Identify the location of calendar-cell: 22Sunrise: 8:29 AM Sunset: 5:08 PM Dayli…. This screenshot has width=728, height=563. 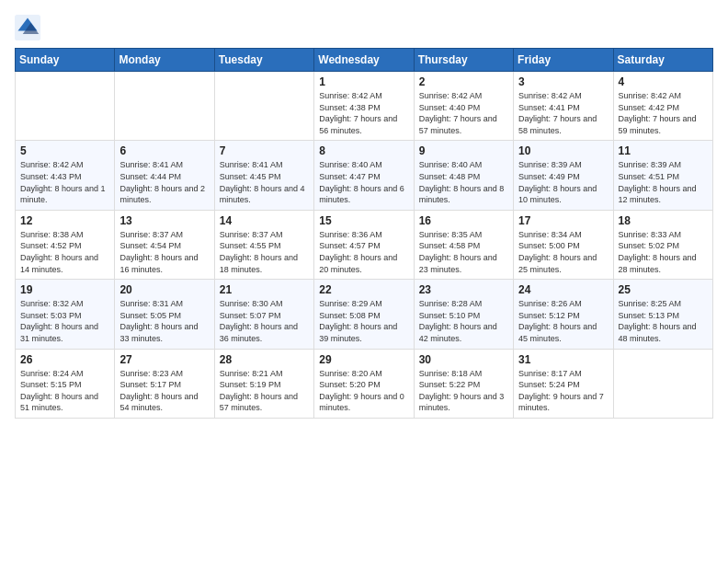
(364, 315).